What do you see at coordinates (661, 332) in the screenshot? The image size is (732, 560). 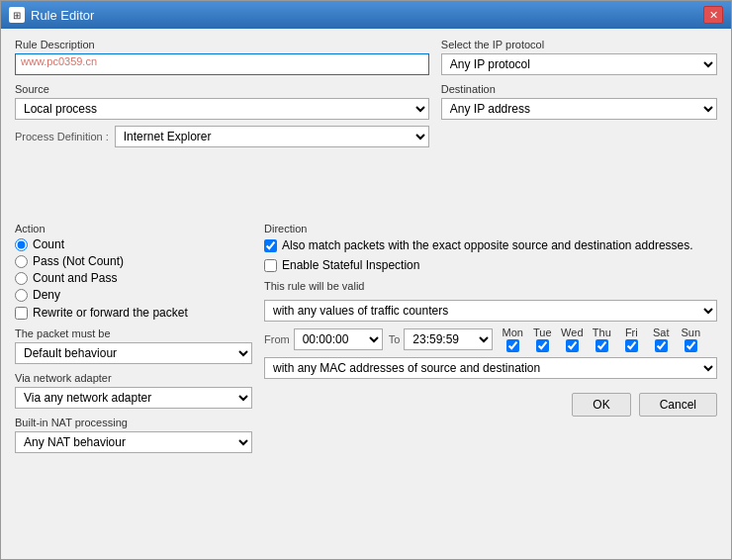 I see `day-sat-label: Sat` at bounding box center [661, 332].